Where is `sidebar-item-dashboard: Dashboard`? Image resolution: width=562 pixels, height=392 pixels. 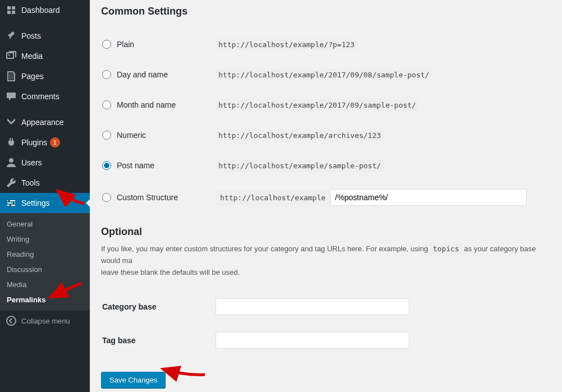
sidebar-item-dashboard: Dashboard is located at coordinates (45, 10).